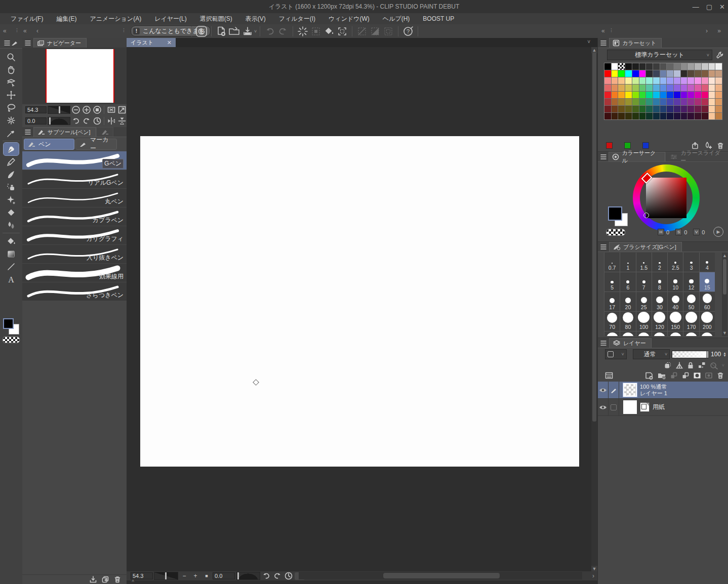  Describe the element at coordinates (297, 19) in the screenshot. I see `menu-filter: フィルター(I)` at that location.